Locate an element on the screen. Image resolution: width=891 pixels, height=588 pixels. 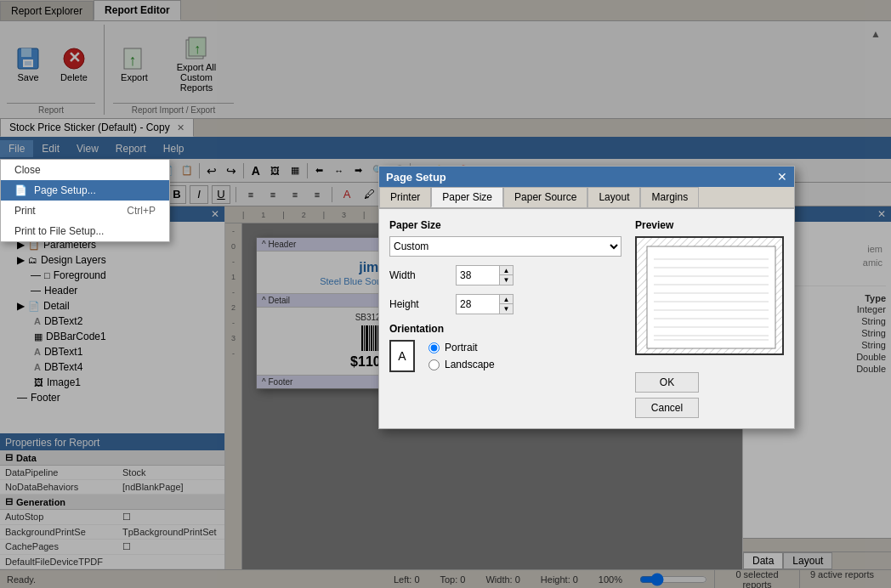
file-dropdown: Close 📄 Page Setup... Print Ctrl+P Print… is located at coordinates (85, 201).